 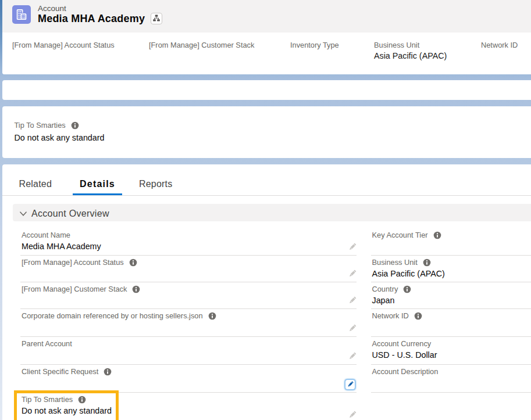 I want to click on field-business-unit: Business Unit Asia Pacific (APAC), so click(x=451, y=269).